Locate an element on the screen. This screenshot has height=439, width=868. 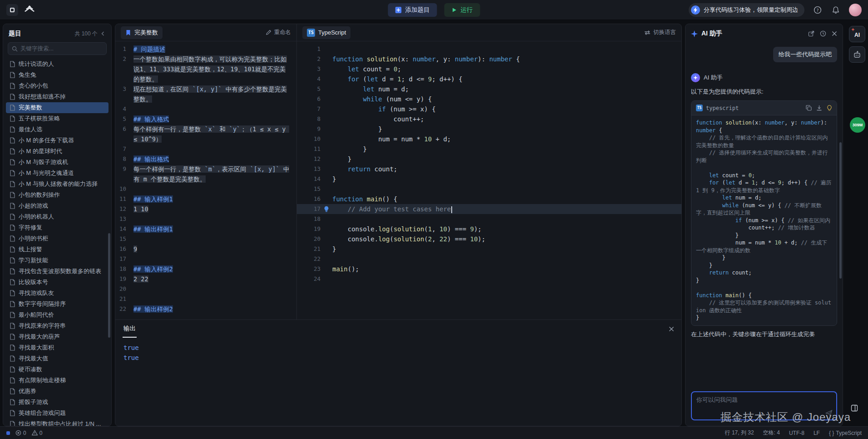
code-line: 1 is located at coordinates (489, 49).